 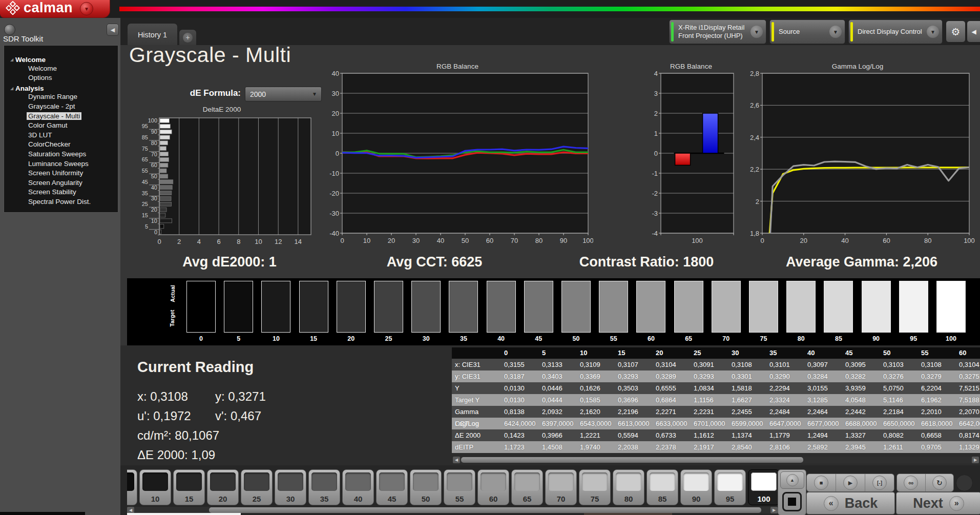 What do you see at coordinates (61, 79) in the screenshot?
I see `sidebar-item-options: Options` at bounding box center [61, 79].